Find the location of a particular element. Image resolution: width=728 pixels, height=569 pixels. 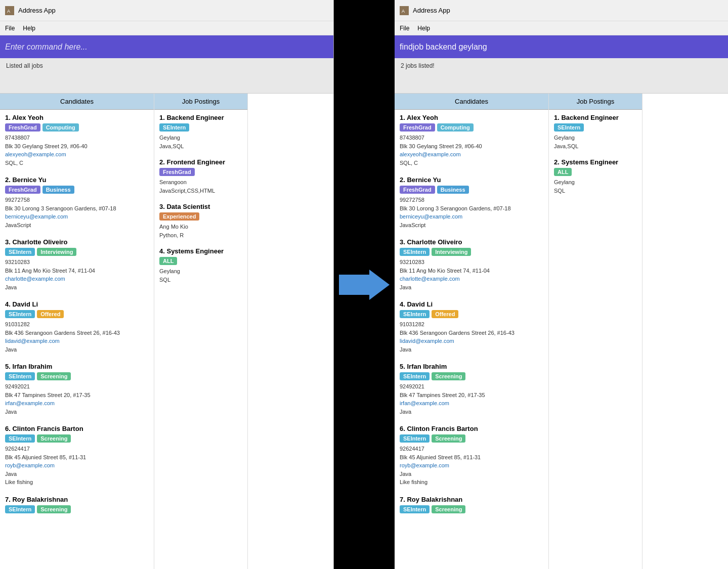

list-item: 5. Irfan Ibrahim SEInternScreening 92492… is located at coordinates (472, 389).